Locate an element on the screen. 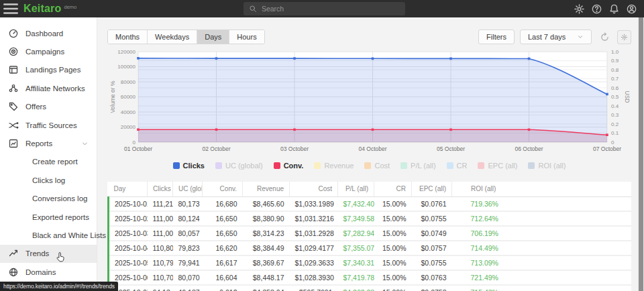 The height and width of the screenshot is (291, 644). svg-text: 06 October is located at coordinates (529, 149).